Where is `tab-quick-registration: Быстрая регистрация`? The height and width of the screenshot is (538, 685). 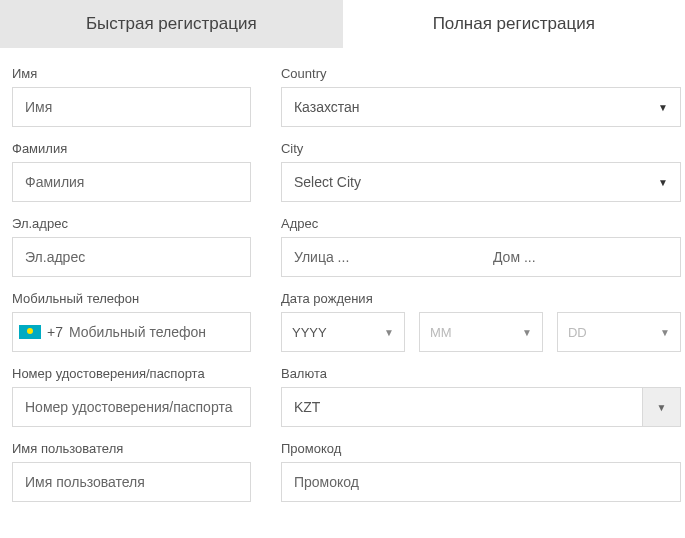
tab-quick-registration: Быстрая регистрация is located at coordinates (172, 24).